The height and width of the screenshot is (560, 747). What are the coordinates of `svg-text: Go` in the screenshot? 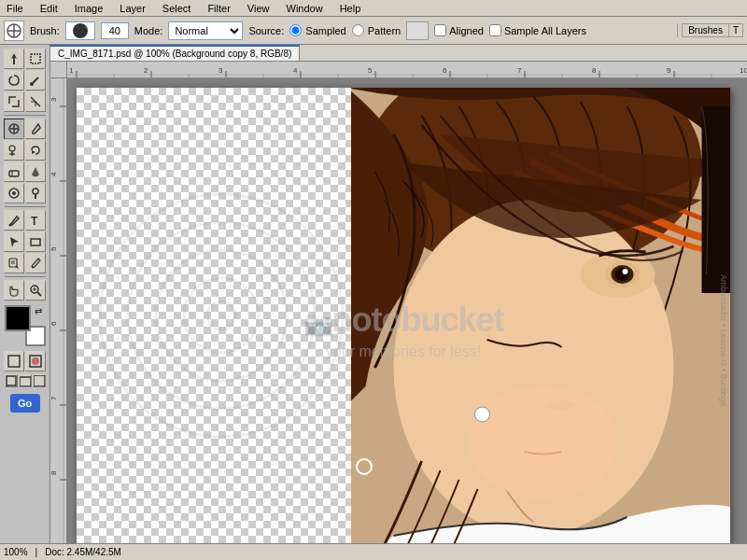 It's located at (25, 403).